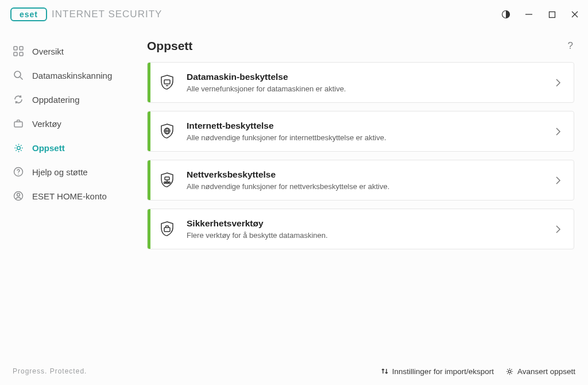  What do you see at coordinates (361, 131) in the screenshot?
I see `card-internet-protection: Internett-beskyttelse Alle nødvendige fu…` at bounding box center [361, 131].